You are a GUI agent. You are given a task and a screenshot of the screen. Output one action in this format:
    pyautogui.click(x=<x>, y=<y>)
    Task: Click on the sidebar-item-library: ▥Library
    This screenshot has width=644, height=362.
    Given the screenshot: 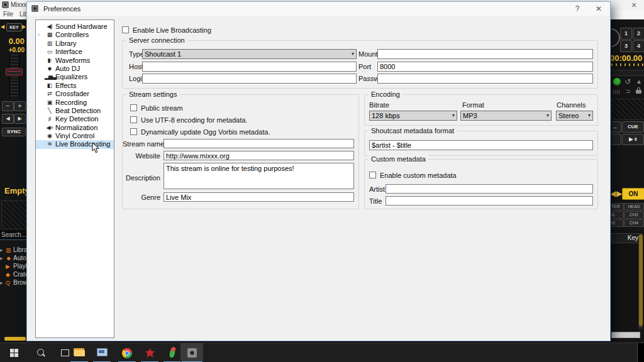 What is the action you would take?
    pyautogui.click(x=75, y=44)
    